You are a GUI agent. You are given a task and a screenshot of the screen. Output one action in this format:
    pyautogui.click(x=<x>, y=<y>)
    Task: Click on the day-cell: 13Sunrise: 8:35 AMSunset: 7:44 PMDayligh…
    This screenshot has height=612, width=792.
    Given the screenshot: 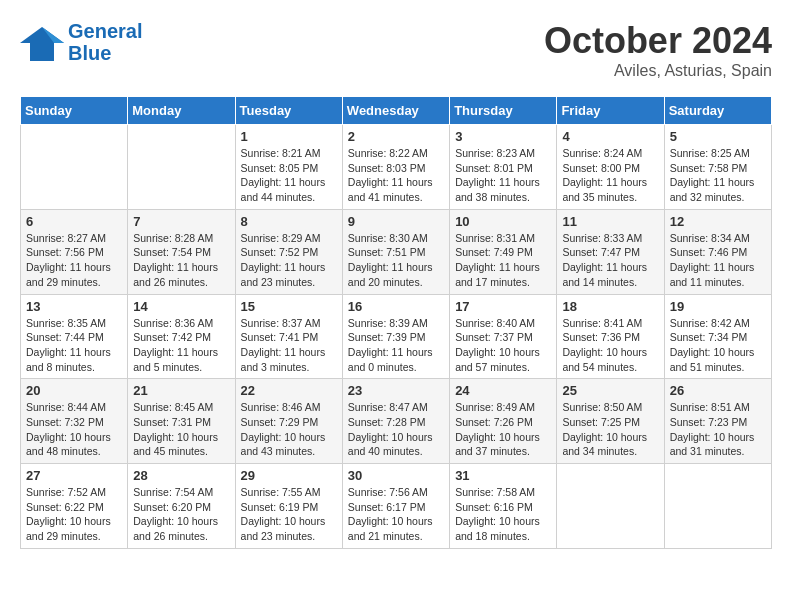 What is the action you would take?
    pyautogui.click(x=74, y=336)
    